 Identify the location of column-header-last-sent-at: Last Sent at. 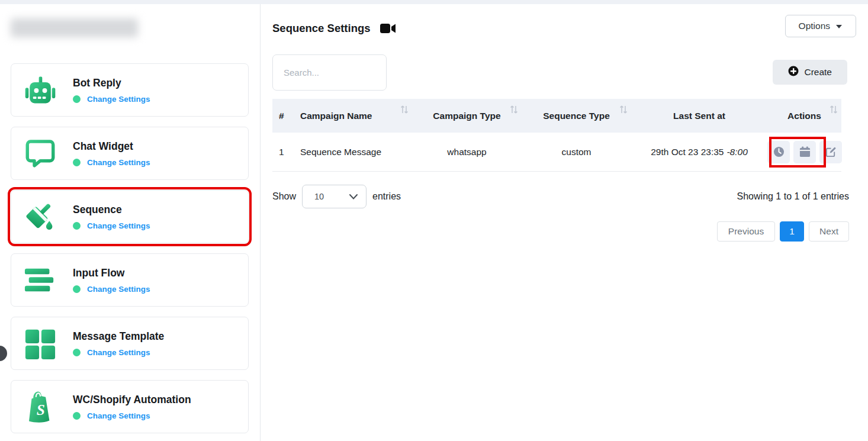
(699, 116).